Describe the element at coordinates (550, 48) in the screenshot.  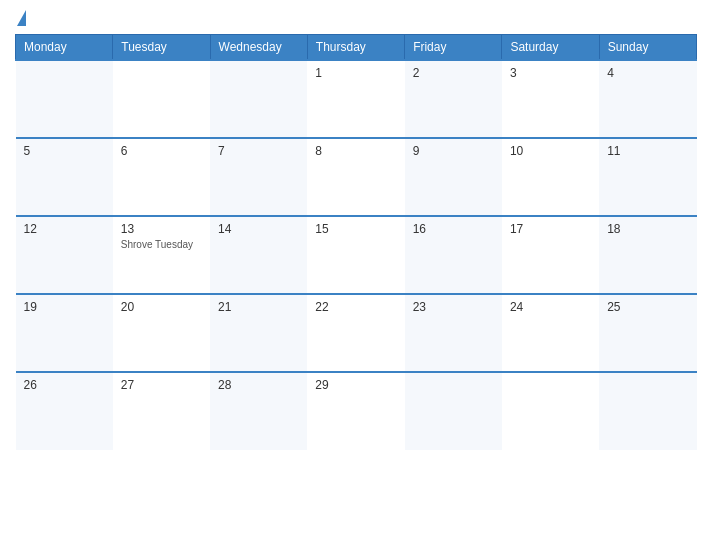
I see `weekday-header: Saturday` at that location.